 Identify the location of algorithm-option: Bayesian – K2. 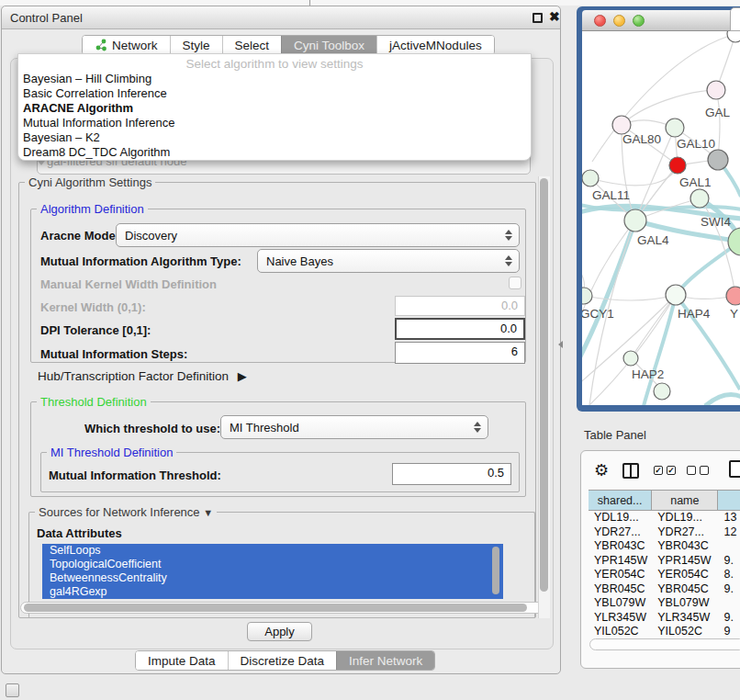
(275, 138).